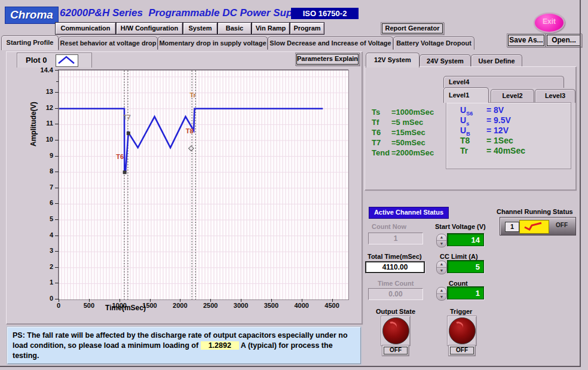 The height and width of the screenshot is (370, 588). What do you see at coordinates (307, 29) in the screenshot?
I see `program-button: Program` at bounding box center [307, 29].